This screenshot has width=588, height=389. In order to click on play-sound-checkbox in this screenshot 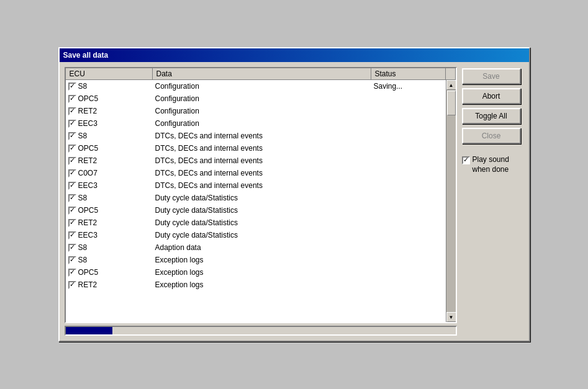, I will do `click(466, 160)`.